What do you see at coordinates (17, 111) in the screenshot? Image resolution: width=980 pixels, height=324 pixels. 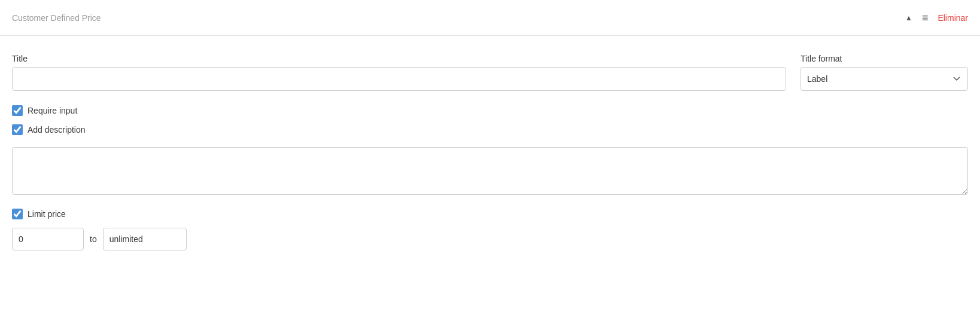 I see `require-input-checkbox` at bounding box center [17, 111].